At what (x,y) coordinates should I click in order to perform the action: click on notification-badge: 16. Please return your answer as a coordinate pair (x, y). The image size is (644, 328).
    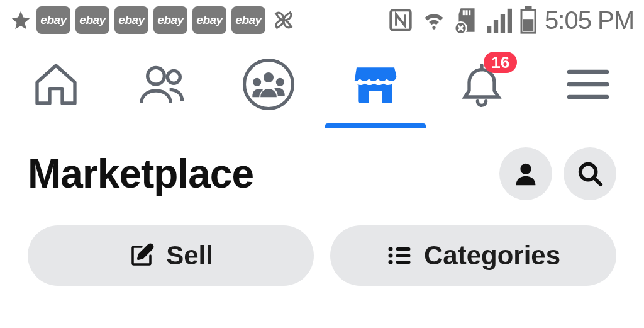
    Looking at the image, I should click on (501, 62).